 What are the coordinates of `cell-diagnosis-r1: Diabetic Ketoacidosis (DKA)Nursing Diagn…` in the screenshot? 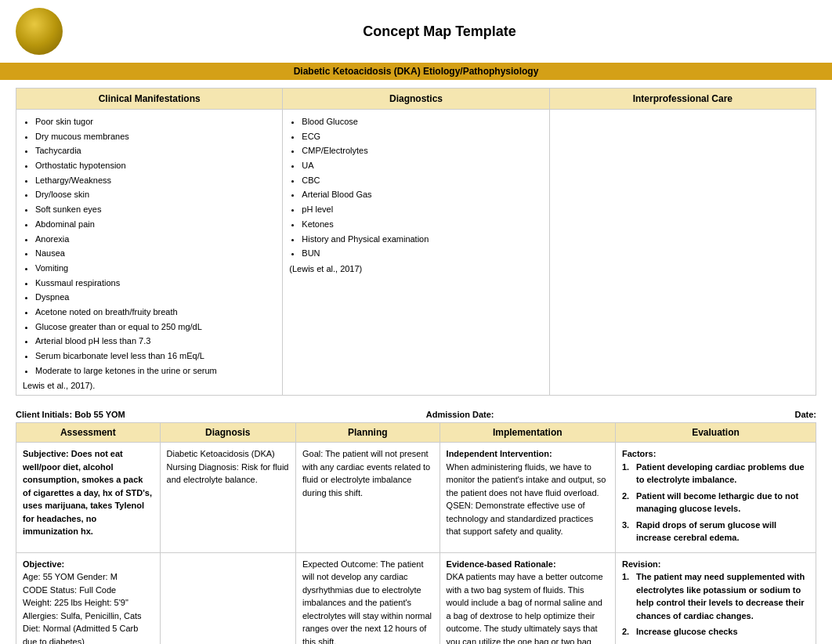 It's located at (229, 497).